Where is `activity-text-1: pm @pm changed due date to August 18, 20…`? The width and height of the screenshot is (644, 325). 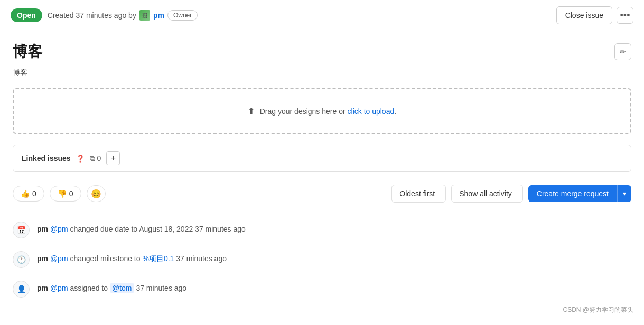
activity-text-1: pm @pm changed due date to August 18, 20… is located at coordinates (334, 227).